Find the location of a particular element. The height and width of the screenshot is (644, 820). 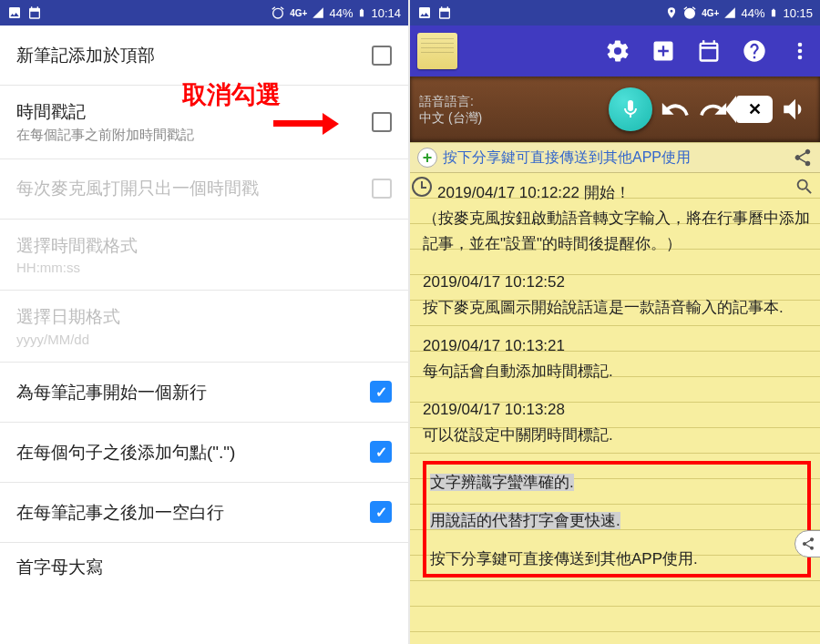

note-body: 每句話會自動添加時間標記. is located at coordinates (617, 372).